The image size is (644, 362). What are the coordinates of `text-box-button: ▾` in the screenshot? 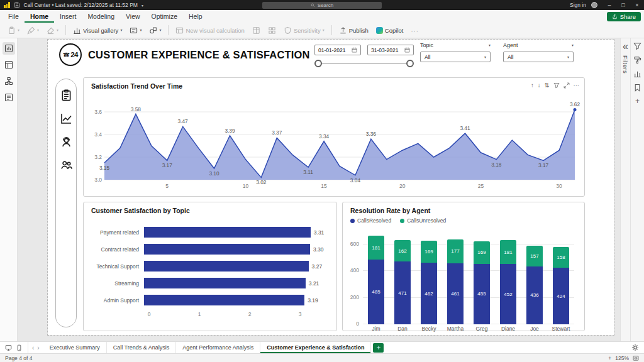 It's located at (136, 30).